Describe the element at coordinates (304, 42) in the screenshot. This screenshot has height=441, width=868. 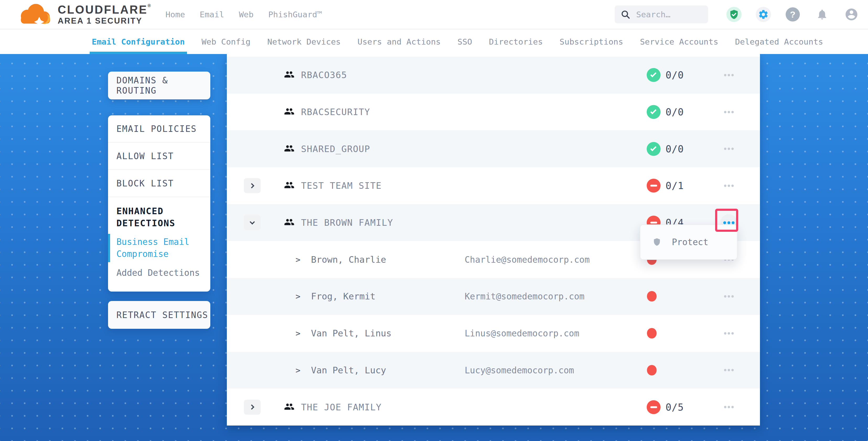
I see `tab-network-devices: Network Devices` at that location.